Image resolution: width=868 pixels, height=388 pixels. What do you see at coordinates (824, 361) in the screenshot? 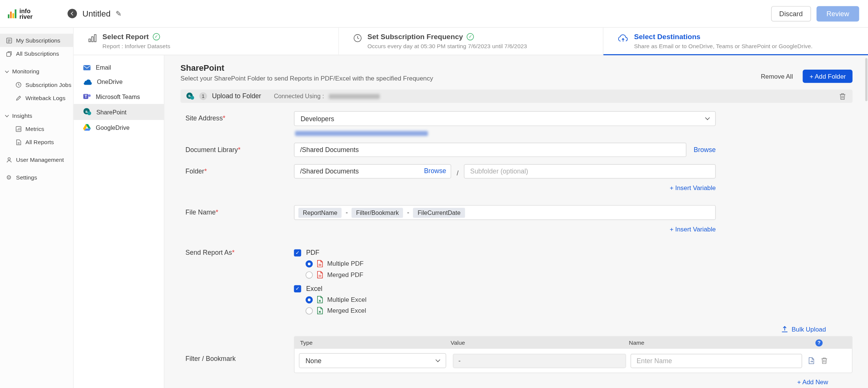
I see `delete-row-button` at bounding box center [824, 361].